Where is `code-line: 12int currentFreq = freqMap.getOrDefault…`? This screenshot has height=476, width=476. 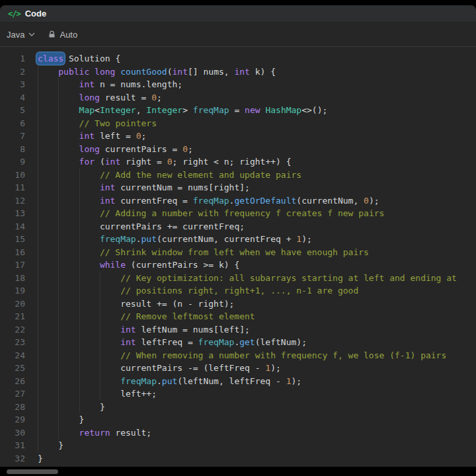
code-line: 12int currentFreq = freqMap.getOrDefault… is located at coordinates (238, 201).